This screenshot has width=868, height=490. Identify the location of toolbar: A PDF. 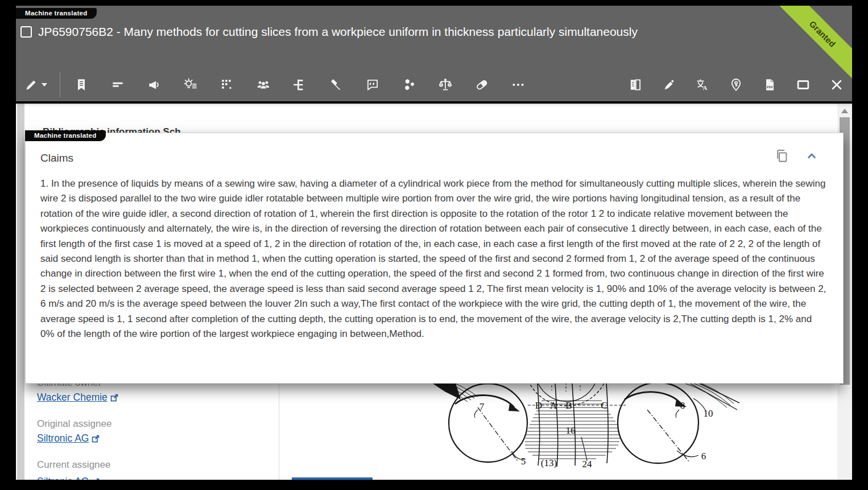
(434, 85).